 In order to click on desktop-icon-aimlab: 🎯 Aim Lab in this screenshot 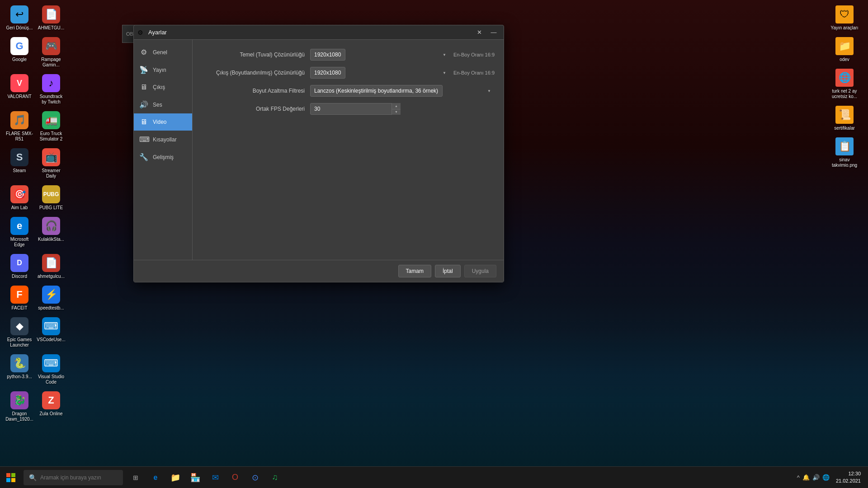, I will do `click(19, 198)`.